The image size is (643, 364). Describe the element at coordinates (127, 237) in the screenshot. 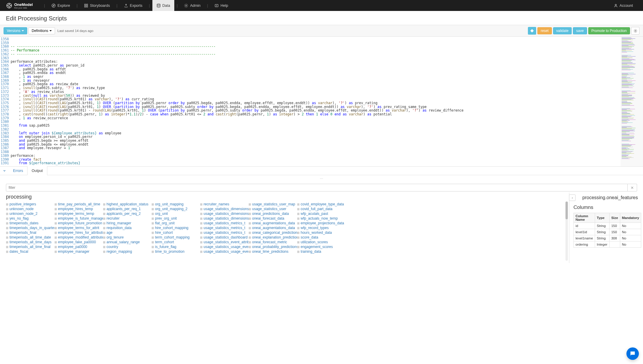

I see `processing-item: ⊞org_tenure` at that location.